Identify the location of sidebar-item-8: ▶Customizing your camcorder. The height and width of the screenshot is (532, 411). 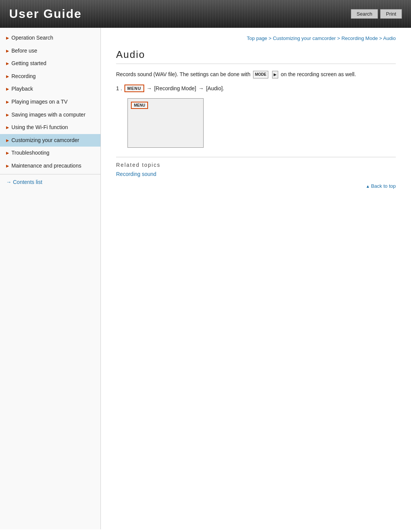
(50, 141).